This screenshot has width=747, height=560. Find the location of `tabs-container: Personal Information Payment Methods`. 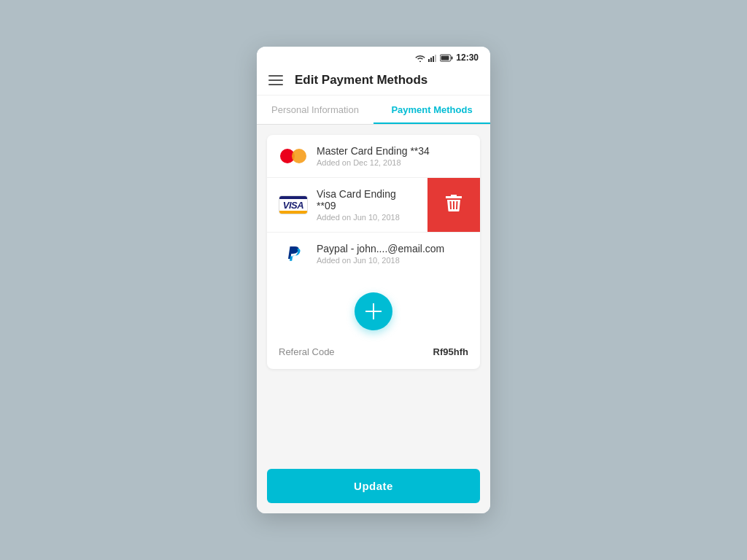

tabs-container: Personal Information Payment Methods is located at coordinates (374, 110).